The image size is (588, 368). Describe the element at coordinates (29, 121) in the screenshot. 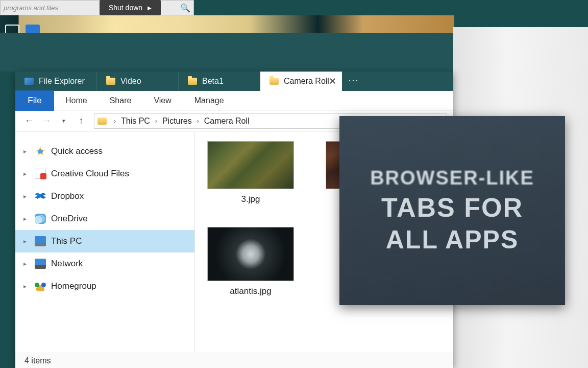

I see `back-button: ←` at that location.